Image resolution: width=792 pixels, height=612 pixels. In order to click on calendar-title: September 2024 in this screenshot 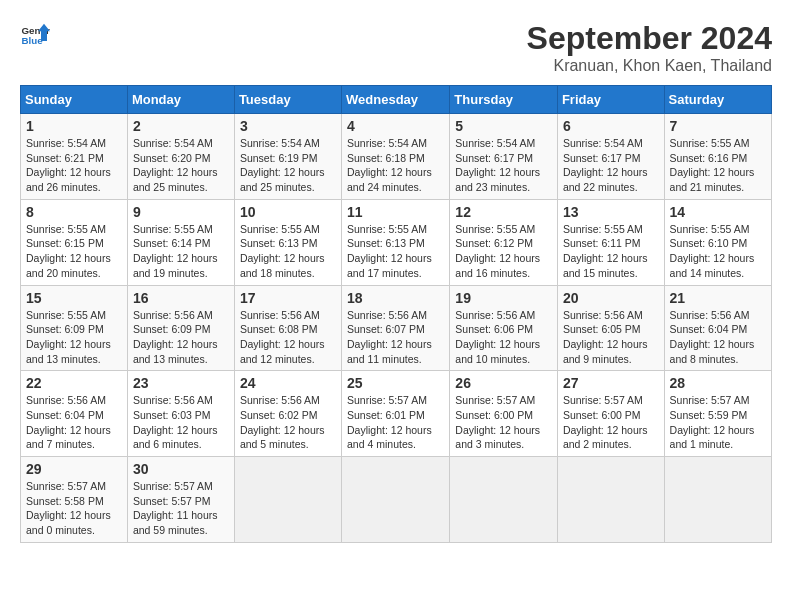, I will do `click(650, 38)`.